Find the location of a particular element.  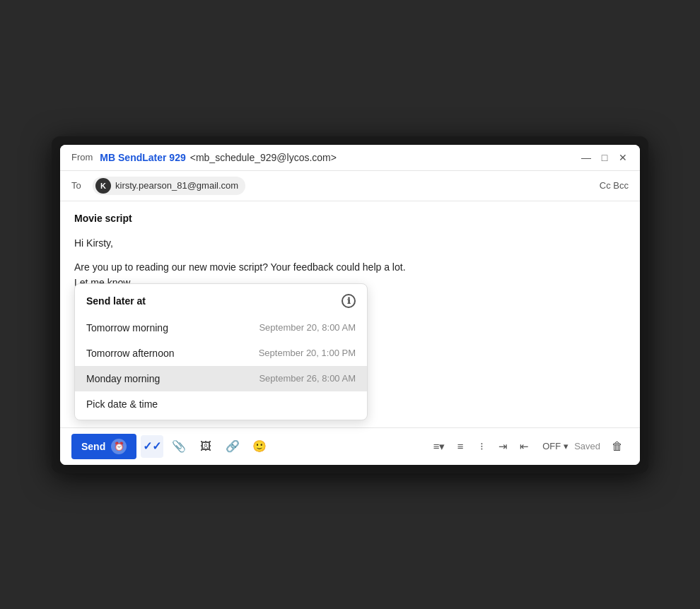

to-row: To K kirsty.pearson_81@gmail.com Cc Bcc is located at coordinates (350, 187).